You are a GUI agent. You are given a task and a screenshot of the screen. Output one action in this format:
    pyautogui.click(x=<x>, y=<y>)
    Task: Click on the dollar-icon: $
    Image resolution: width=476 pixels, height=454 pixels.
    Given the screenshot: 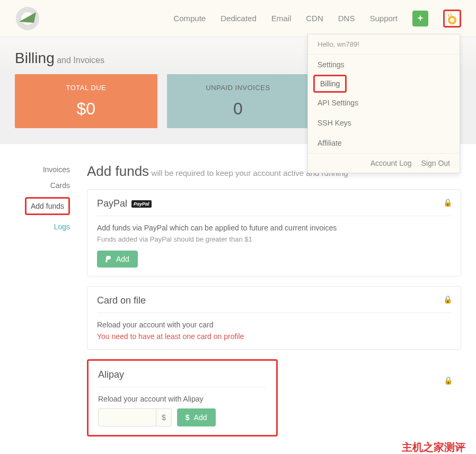 What is the action you would take?
    pyautogui.click(x=188, y=417)
    